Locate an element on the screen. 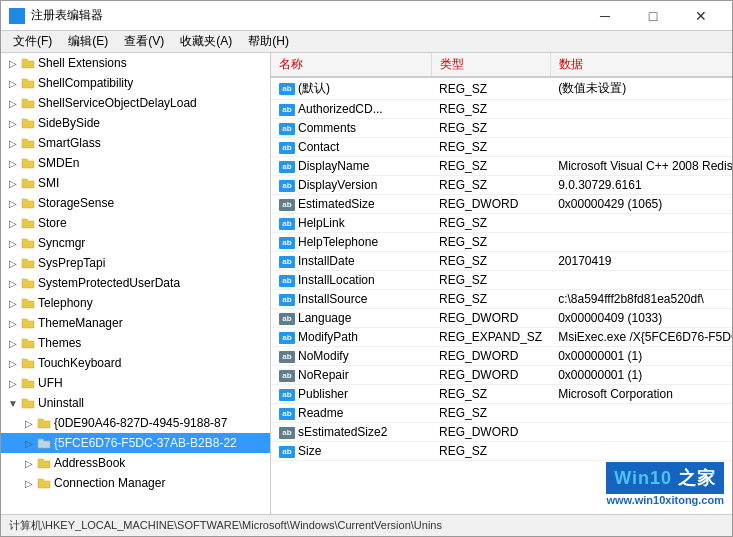 This screenshot has width=733, height=537. table-row: abHelpLinkREG_SZ is located at coordinates (502, 224).